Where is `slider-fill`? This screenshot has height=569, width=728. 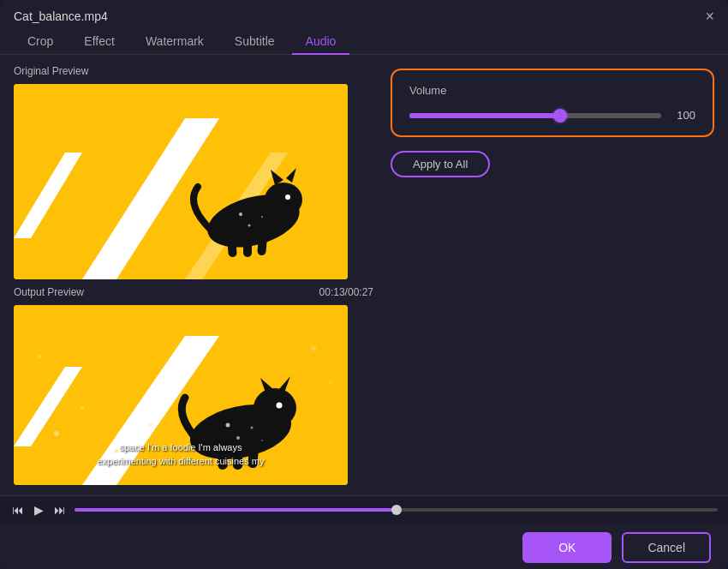
slider-fill is located at coordinates (485, 116).